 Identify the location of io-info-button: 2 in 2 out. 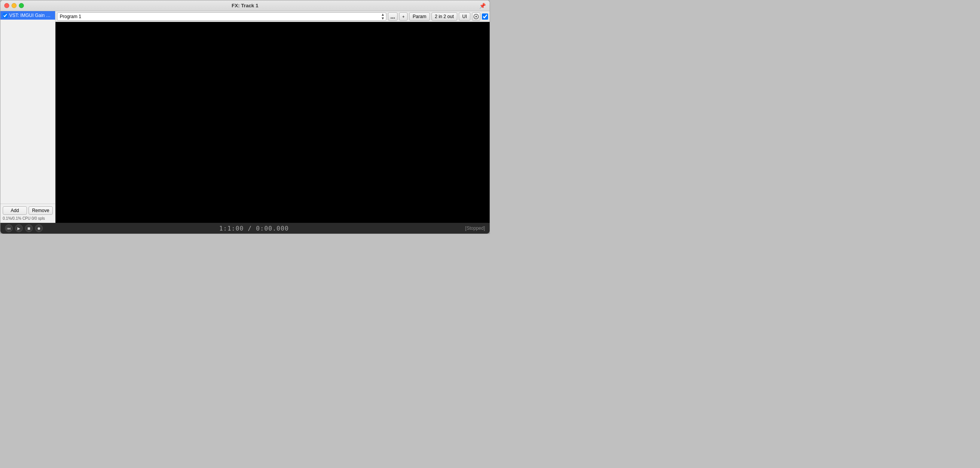
(445, 17).